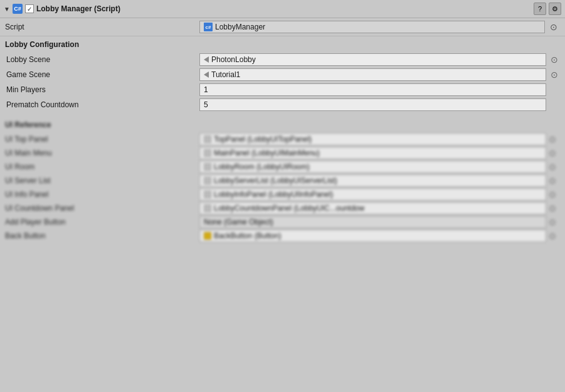 Image resolution: width=565 pixels, height=392 pixels. Describe the element at coordinates (282, 75) in the screenshot. I see `field-row-game-scene: Game Scene Tutorial1 ⊙` at that location.